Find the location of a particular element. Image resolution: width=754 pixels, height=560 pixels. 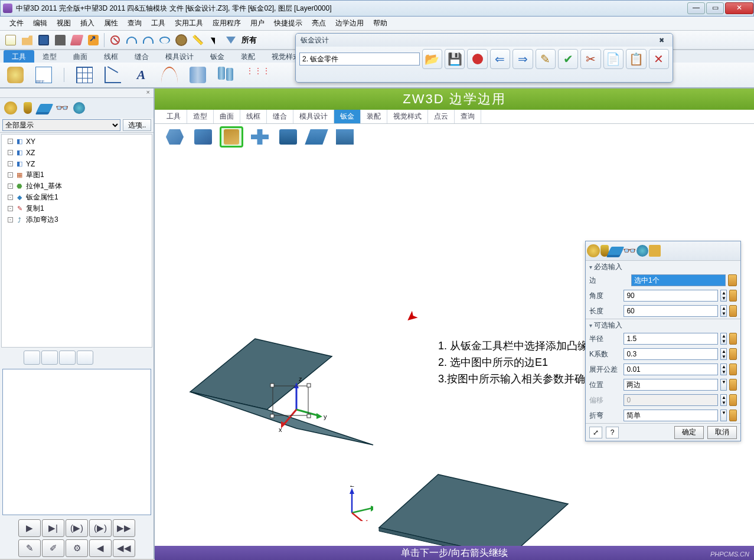

pp-bend-drop: ▼ is located at coordinates (724, 415).